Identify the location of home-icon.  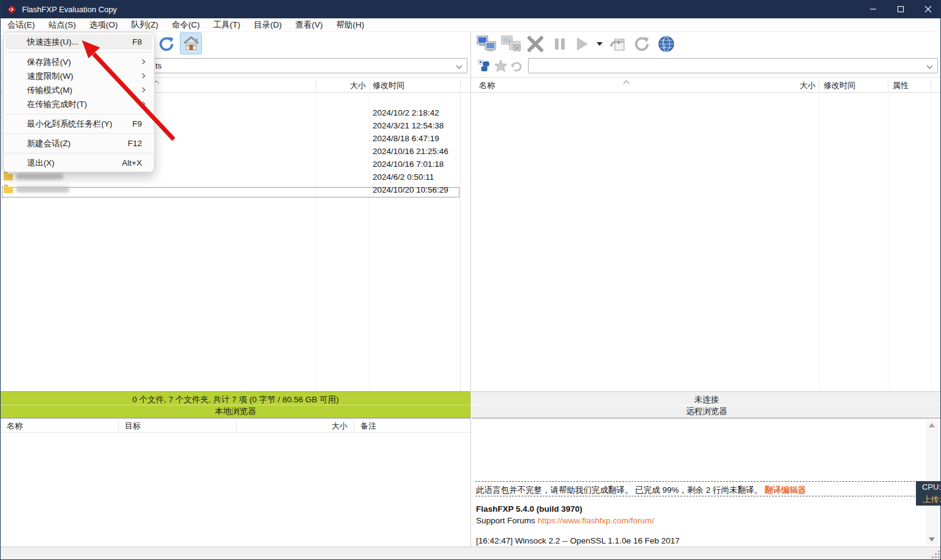
(191, 44).